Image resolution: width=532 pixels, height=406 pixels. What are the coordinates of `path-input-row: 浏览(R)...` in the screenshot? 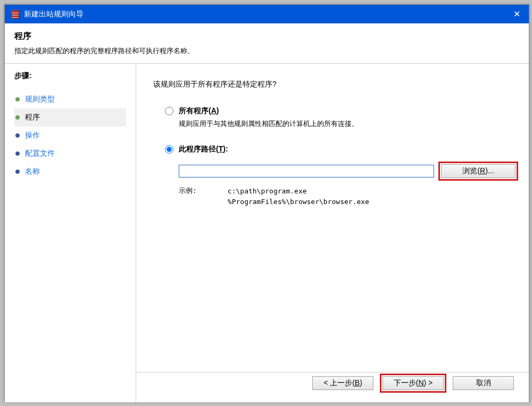 It's located at (348, 171).